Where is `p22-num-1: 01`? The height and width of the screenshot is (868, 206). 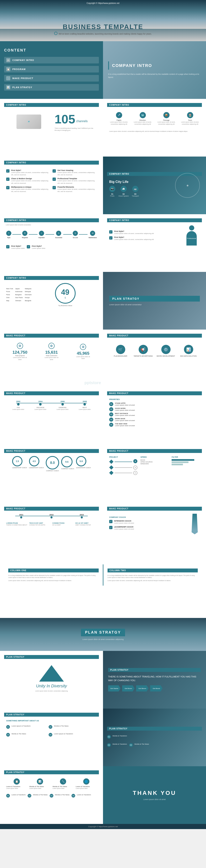 p22-num-1: 01 is located at coordinates (8, 727).